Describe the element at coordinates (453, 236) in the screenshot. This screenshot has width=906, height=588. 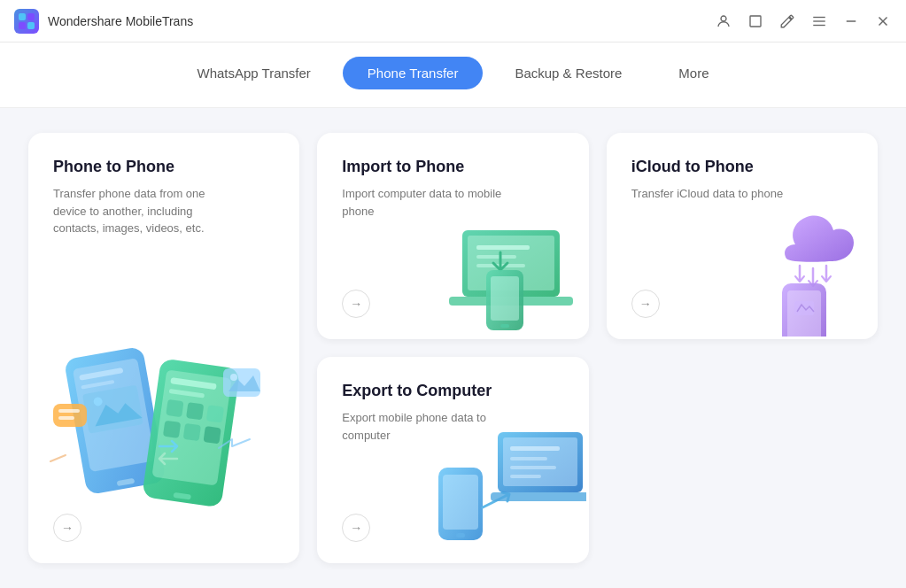
I see `card-import-to-phone: Import to Phone Import computer data to …` at that location.